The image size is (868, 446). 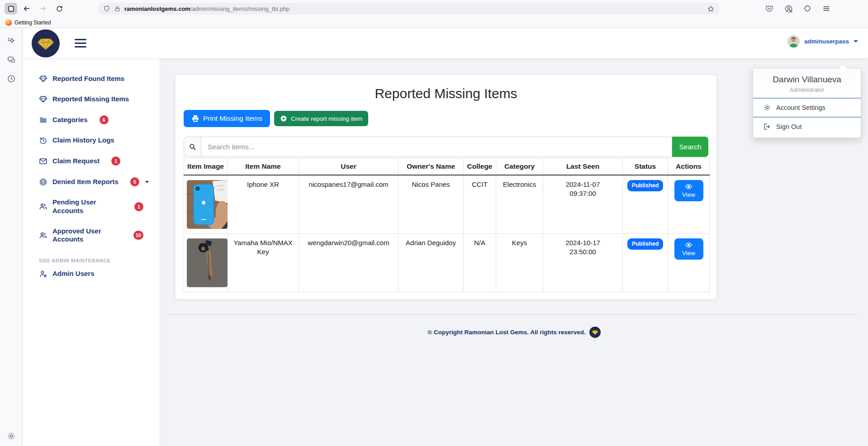 What do you see at coordinates (91, 161) in the screenshot?
I see `sidebar-item-claim-request: Claim Request 1` at bounding box center [91, 161].